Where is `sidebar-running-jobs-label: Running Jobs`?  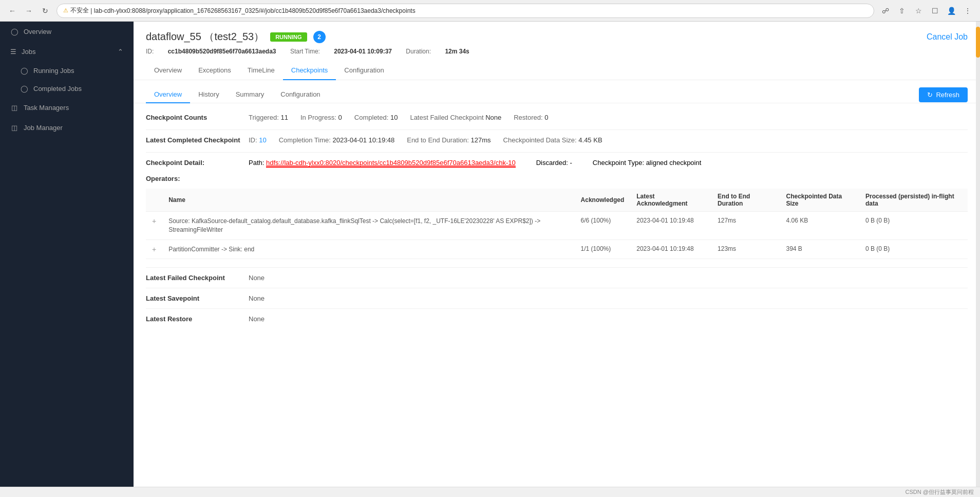
sidebar-running-jobs-label: Running Jobs is located at coordinates (54, 71).